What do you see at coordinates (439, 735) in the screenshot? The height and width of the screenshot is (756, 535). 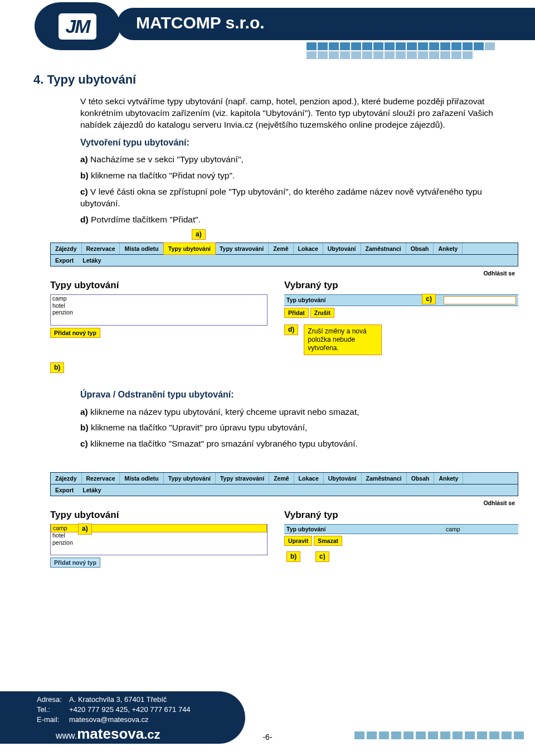 I see `footer-decor-squares` at bounding box center [439, 735].